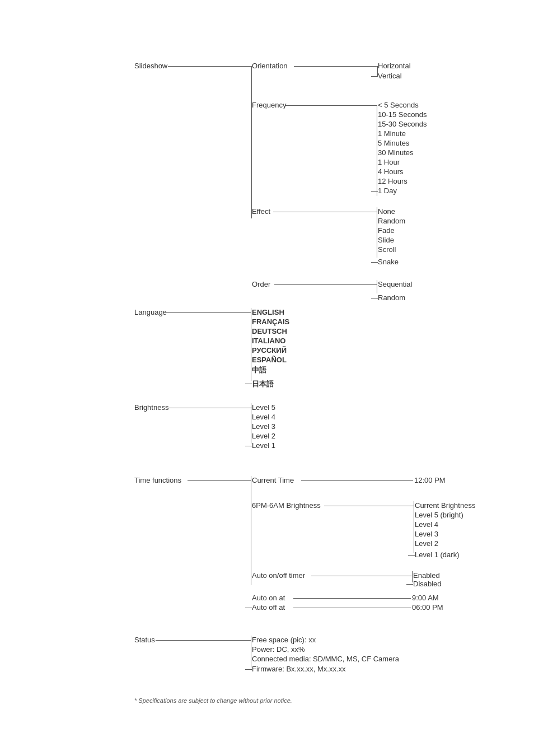  Describe the element at coordinates (264, 446) in the screenshot. I see `bright-opt-4: Level 1` at that location.